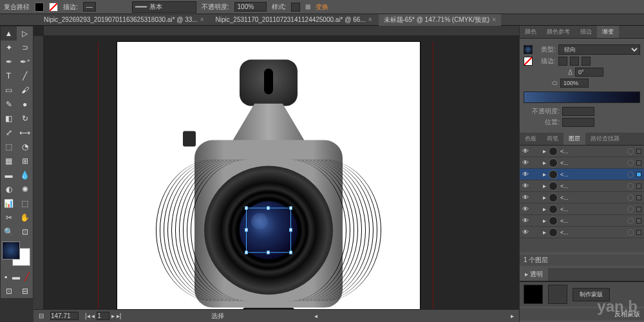 This screenshot has height=322, width=644. I want to click on artboard-nav: |◂ ◂ ▸ ▸|, so click(103, 316).